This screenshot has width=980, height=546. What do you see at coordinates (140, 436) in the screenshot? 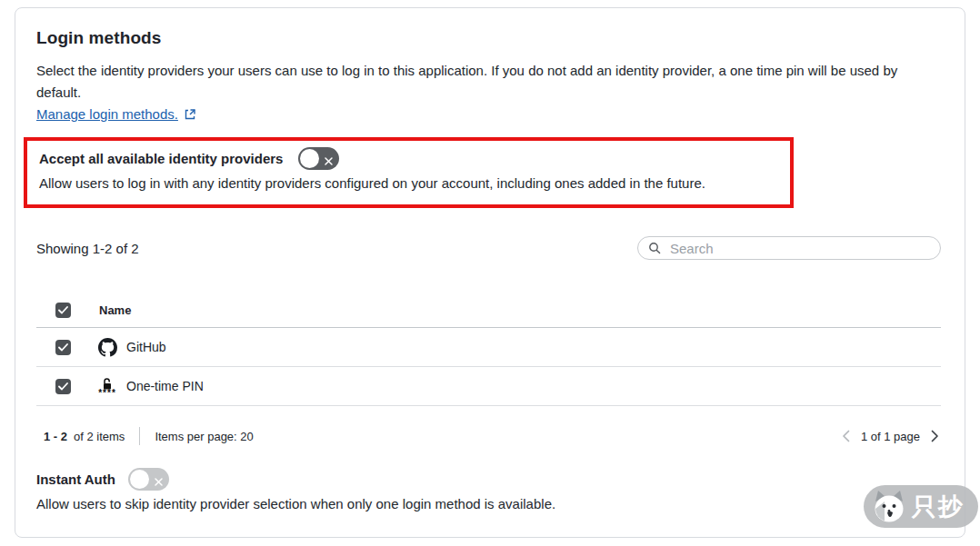
I see `pagination-divider` at bounding box center [140, 436].